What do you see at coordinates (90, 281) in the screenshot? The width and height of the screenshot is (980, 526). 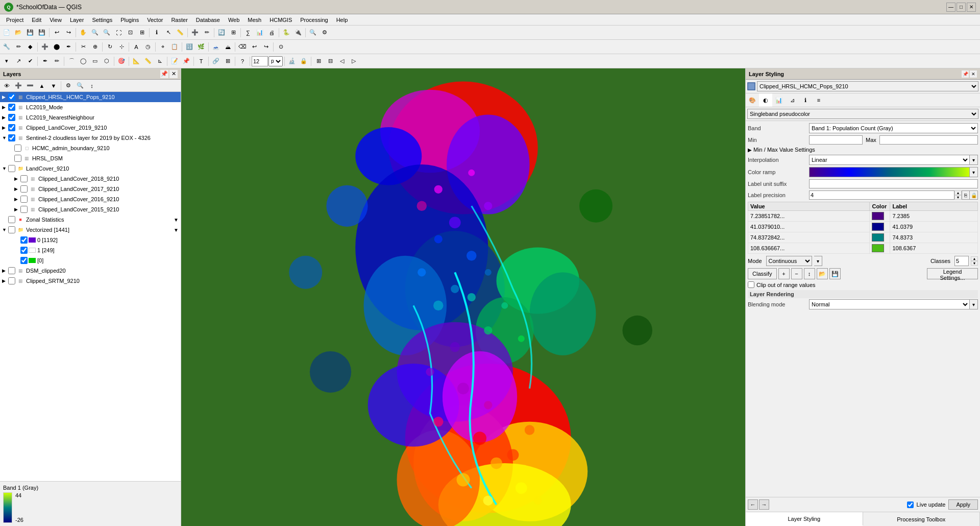 I see `layer-item-srtm: ▶ ▦ Clipped_SRTM_9210` at bounding box center [90, 281].